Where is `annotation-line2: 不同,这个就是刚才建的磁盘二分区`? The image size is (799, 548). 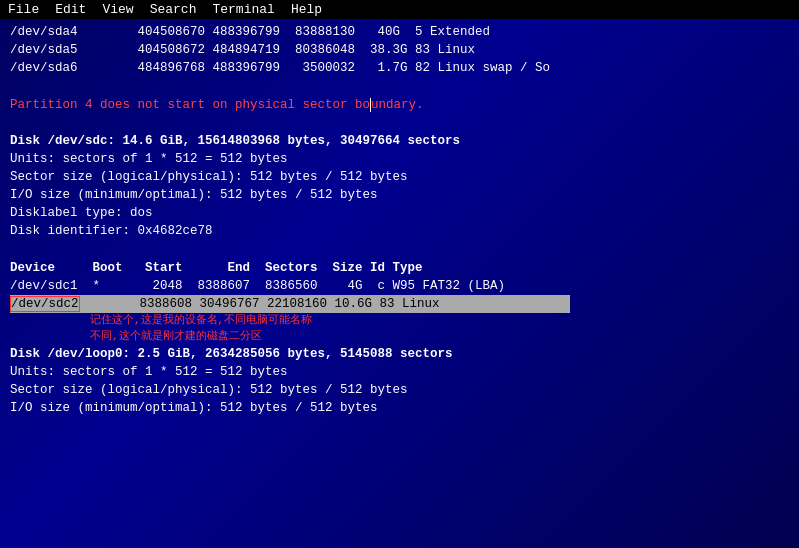 annotation-line2: 不同,这个就是刚才建的磁盘二分区 is located at coordinates (440, 337).